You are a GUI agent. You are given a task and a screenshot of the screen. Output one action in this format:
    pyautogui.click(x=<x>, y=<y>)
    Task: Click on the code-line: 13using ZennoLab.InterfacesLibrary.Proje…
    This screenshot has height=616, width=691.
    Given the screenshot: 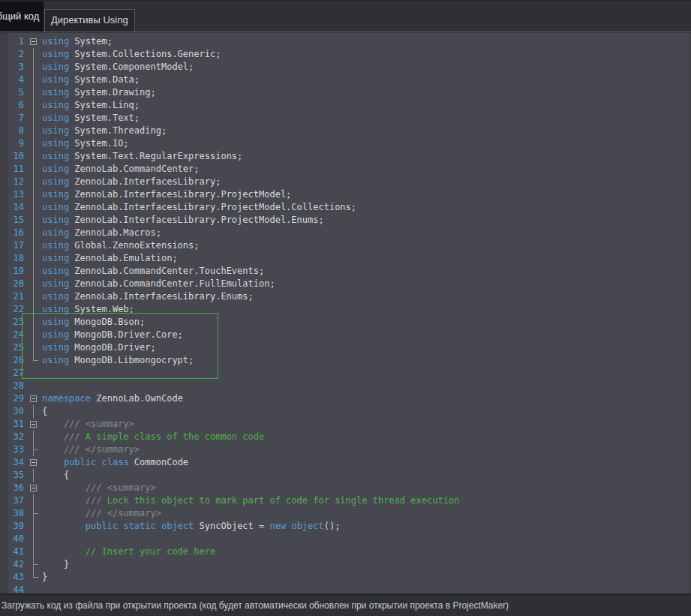 What is the action you would take?
    pyautogui.click(x=344, y=195)
    